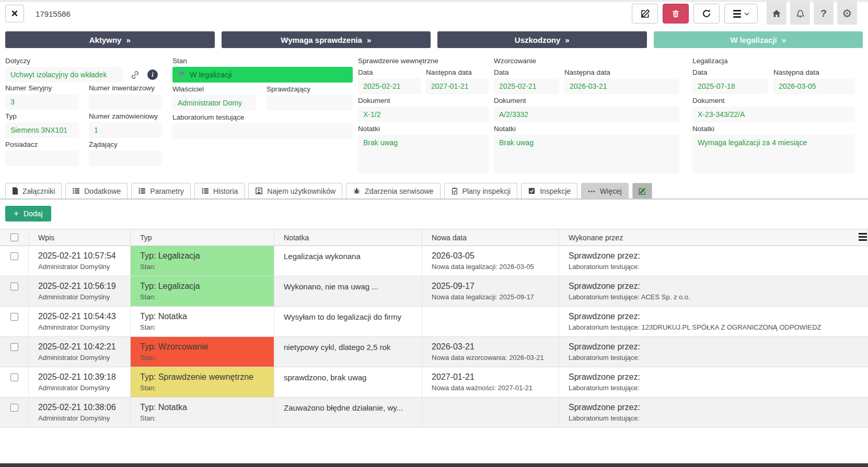 Image resolution: width=868 pixels, height=467 pixels. What do you see at coordinates (203, 261) in the screenshot?
I see `typ-cell: Typ: LegalizacjaStan:` at bounding box center [203, 261].